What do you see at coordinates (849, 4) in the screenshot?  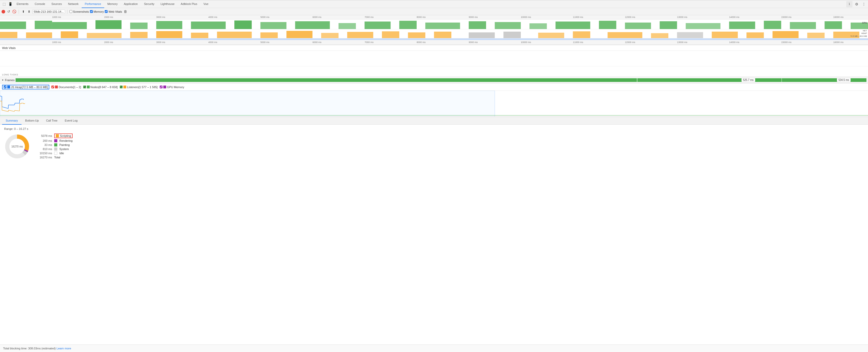 I see `panel-count-badge: 1` at bounding box center [849, 4].